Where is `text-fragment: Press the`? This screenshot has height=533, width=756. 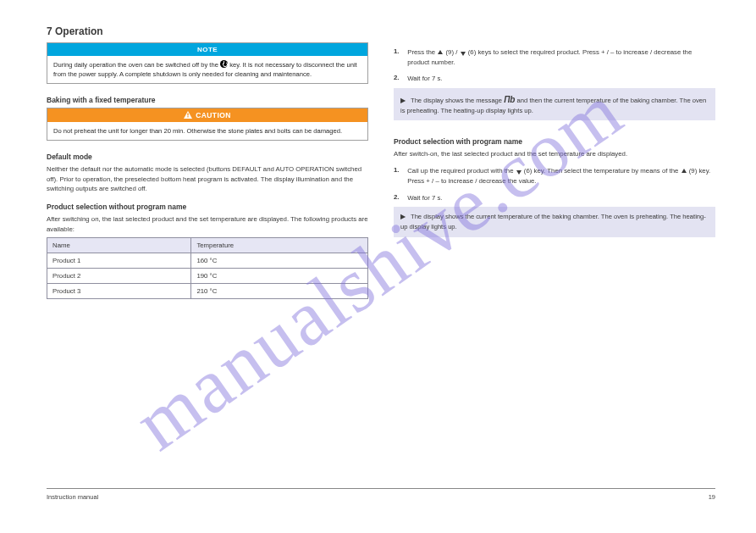
text-fragment: Press the is located at coordinates (422, 53).